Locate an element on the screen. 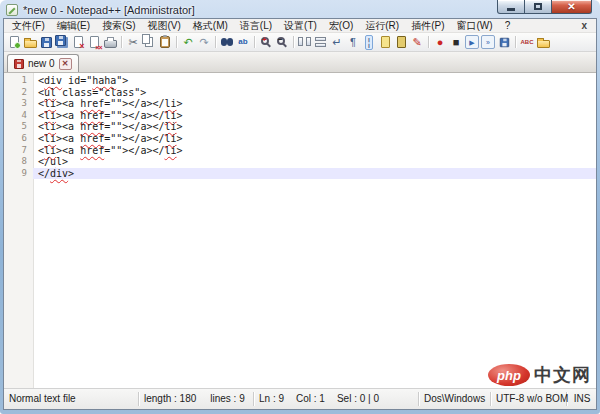 This screenshot has width=600, height=414. macro-record-icon: ● is located at coordinates (440, 42).